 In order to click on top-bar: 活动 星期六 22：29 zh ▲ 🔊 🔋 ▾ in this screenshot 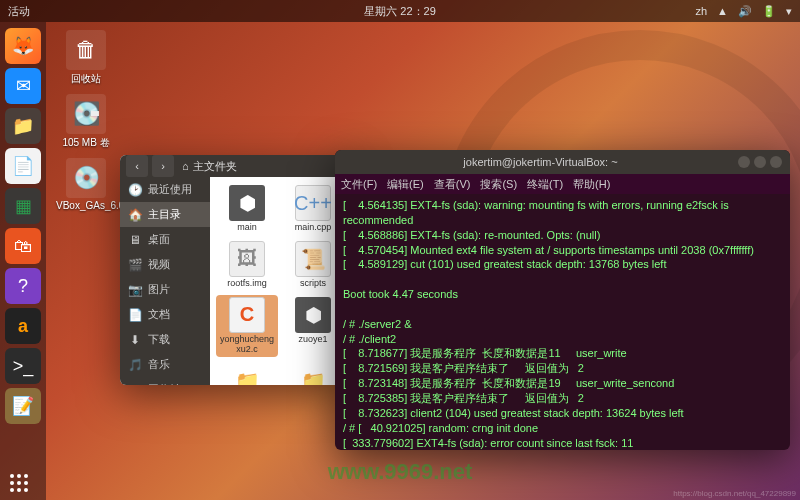, I will do `click(400, 11)`.